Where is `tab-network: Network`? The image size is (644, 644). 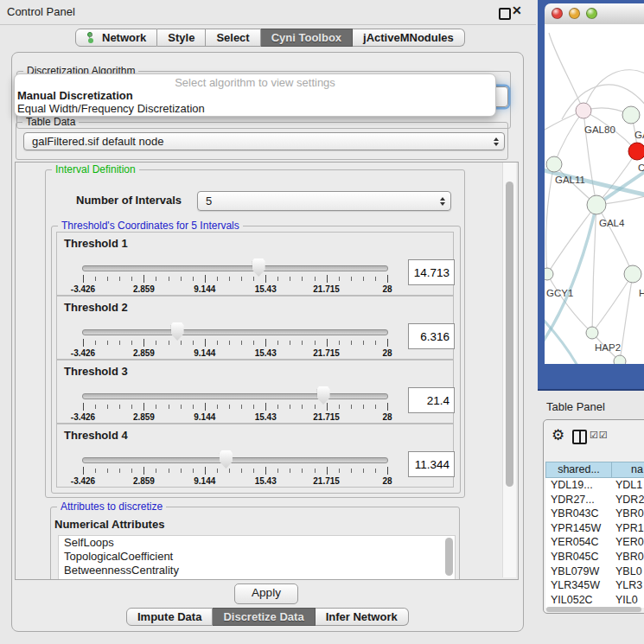 tab-network: Network is located at coordinates (116, 38).